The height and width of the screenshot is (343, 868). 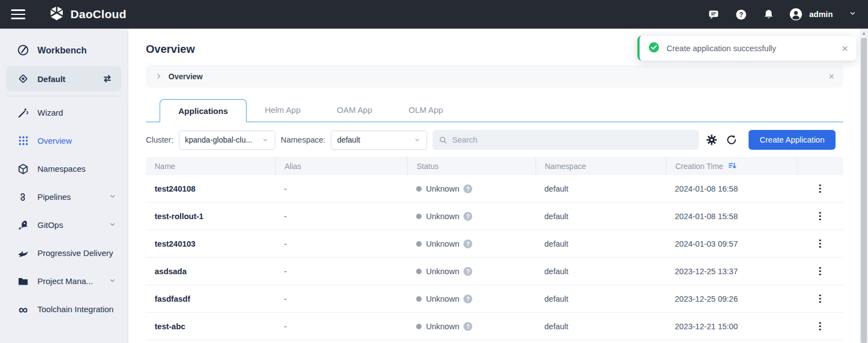 What do you see at coordinates (227, 140) in the screenshot?
I see `cluster-select: kpanda-global-clu...` at bounding box center [227, 140].